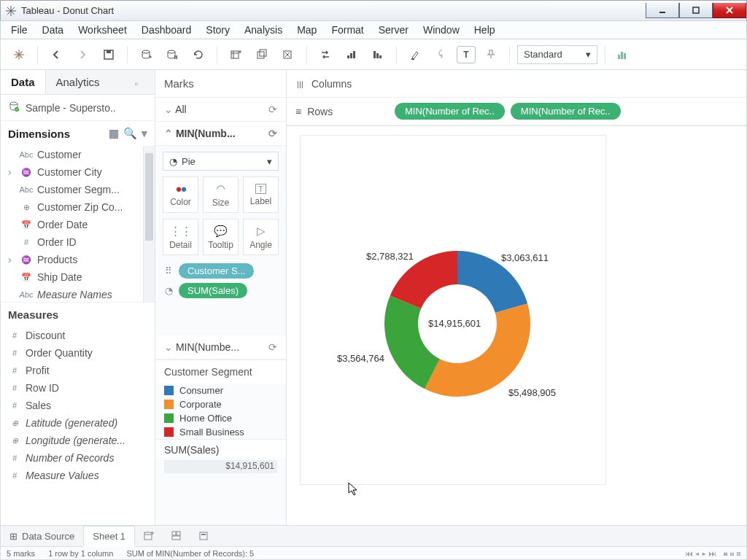 The width and height of the screenshot is (747, 560). Describe the element at coordinates (149, 197) in the screenshot. I see `scroll-thumb` at that location.